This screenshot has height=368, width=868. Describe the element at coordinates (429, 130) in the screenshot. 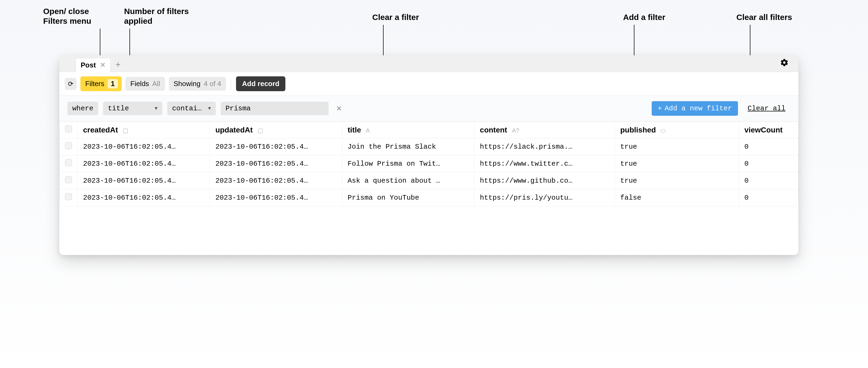

I see `table-header-row: createdAt ▢ updatedAt ▢ title A content …` at that location.